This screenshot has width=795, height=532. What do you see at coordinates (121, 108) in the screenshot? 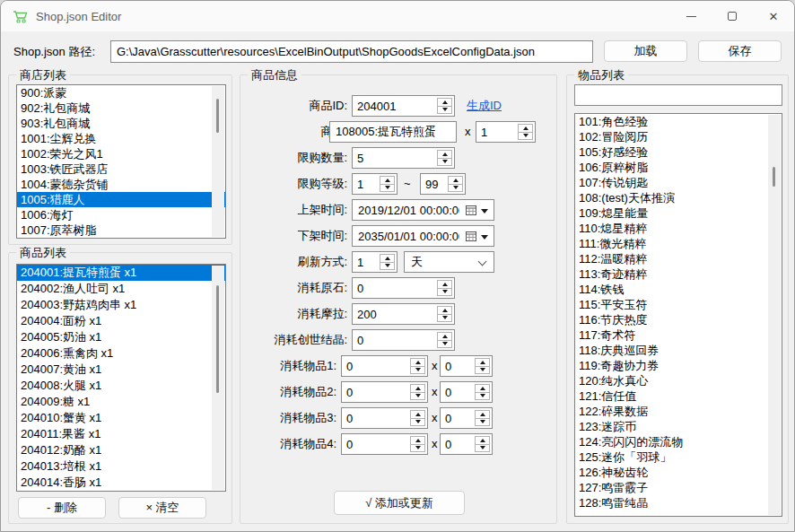
I see `list-item: 902:礼包商城` at bounding box center [121, 108].